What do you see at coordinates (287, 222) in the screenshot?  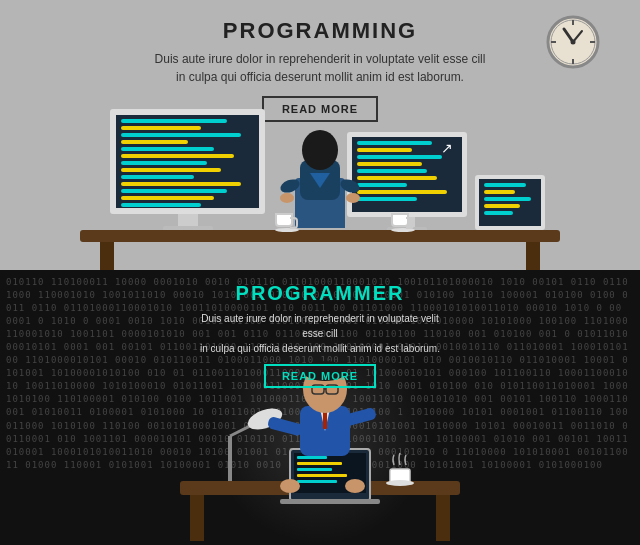 I see `coffee-cup-left` at bounding box center [287, 222].